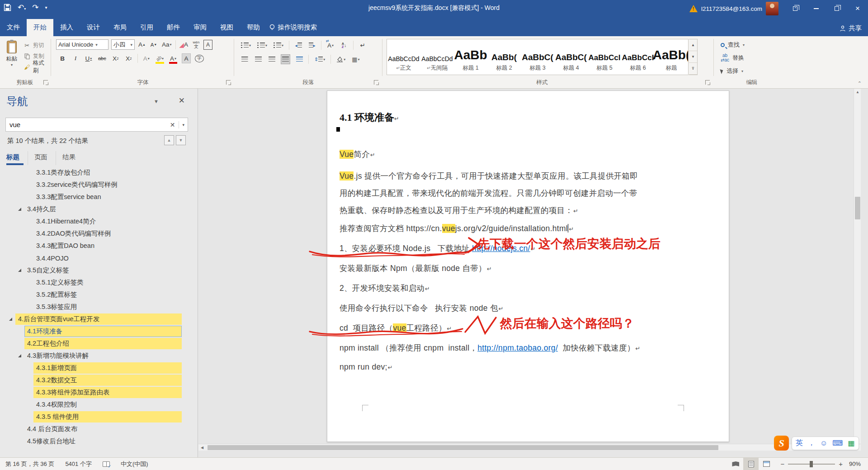 The width and height of the screenshot is (868, 470). Describe the element at coordinates (82, 44) in the screenshot. I see `font-family-combo: Arial Unicode▾` at that location.